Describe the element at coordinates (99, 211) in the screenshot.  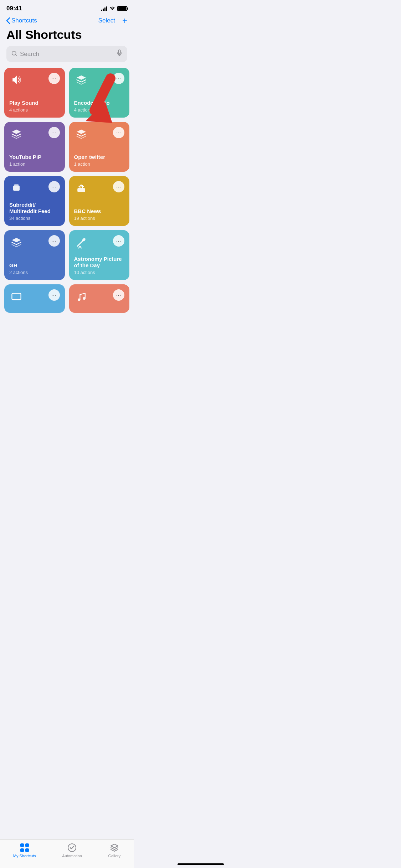
I see `card-title: BBC News` at that location.